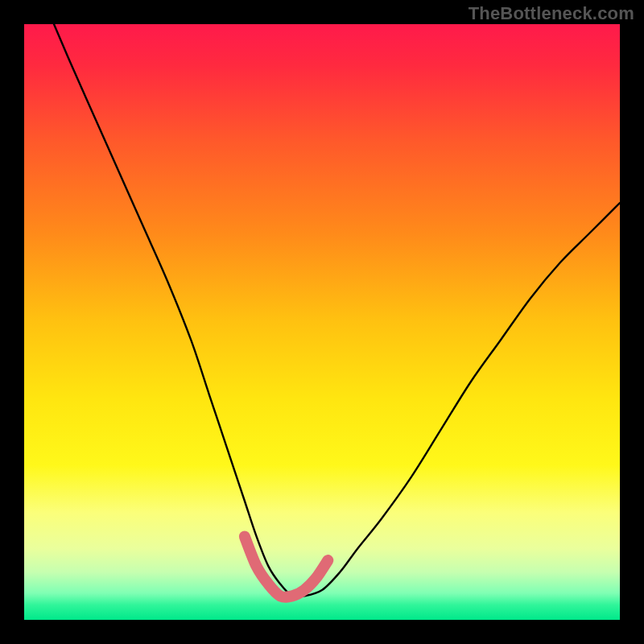 The height and width of the screenshot is (644, 644). What do you see at coordinates (551, 14) in the screenshot?
I see `watermark-text: TheBottleneck.com` at bounding box center [551, 14].